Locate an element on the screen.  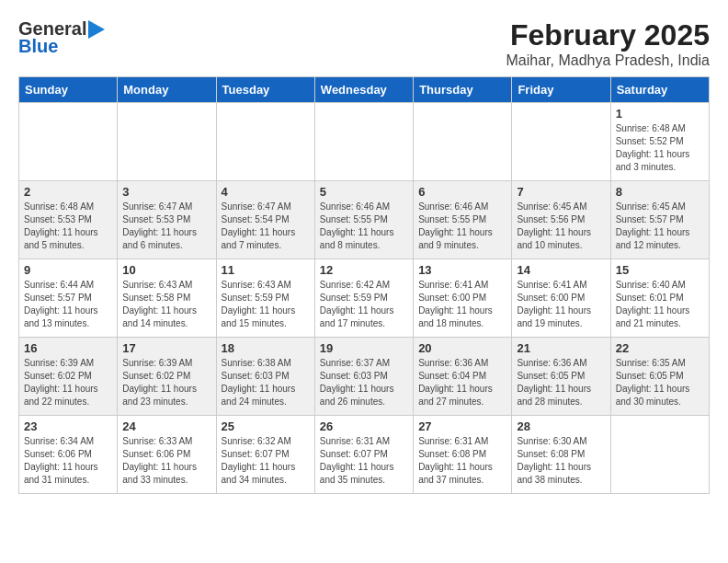
day-info: Sunrise: 6:47 AM Sunset: 5:53 PM Dayligh… is located at coordinates (166, 226).